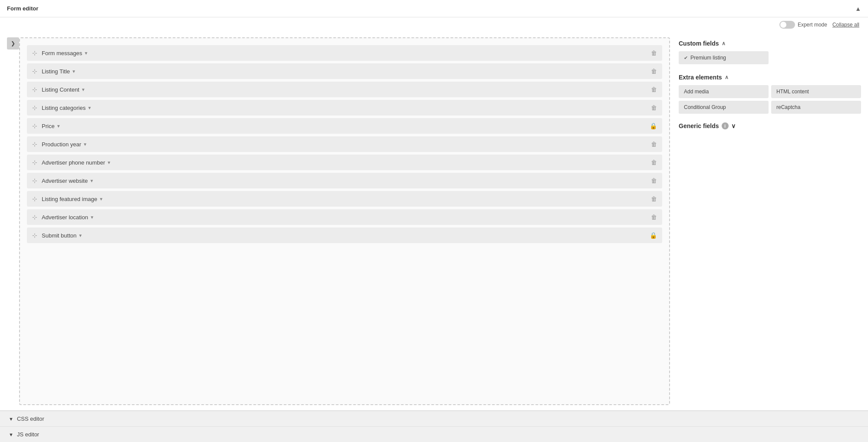 This screenshot has height=442, width=868. I want to click on row-label: Listing Title ▼, so click(347, 71).